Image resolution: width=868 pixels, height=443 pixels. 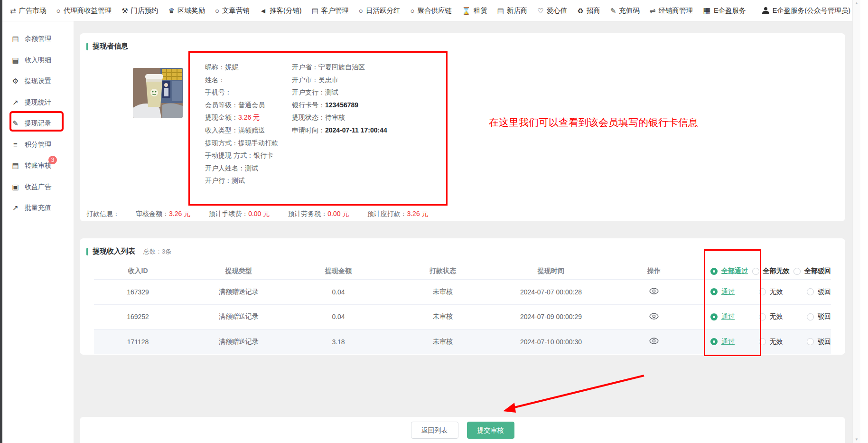 What do you see at coordinates (340, 80) in the screenshot?
I see `field-city: 开户市：吴忠市` at bounding box center [340, 80].